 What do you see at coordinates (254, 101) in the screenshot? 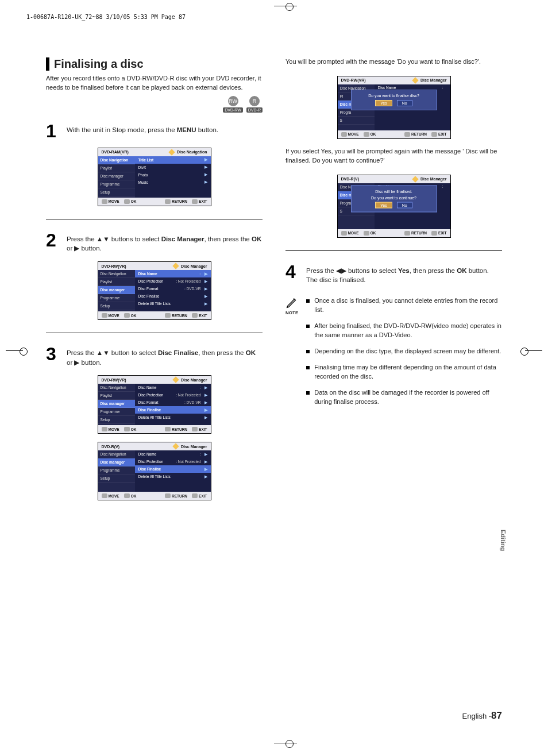
I see `disc-r-icon: R` at bounding box center [254, 101].